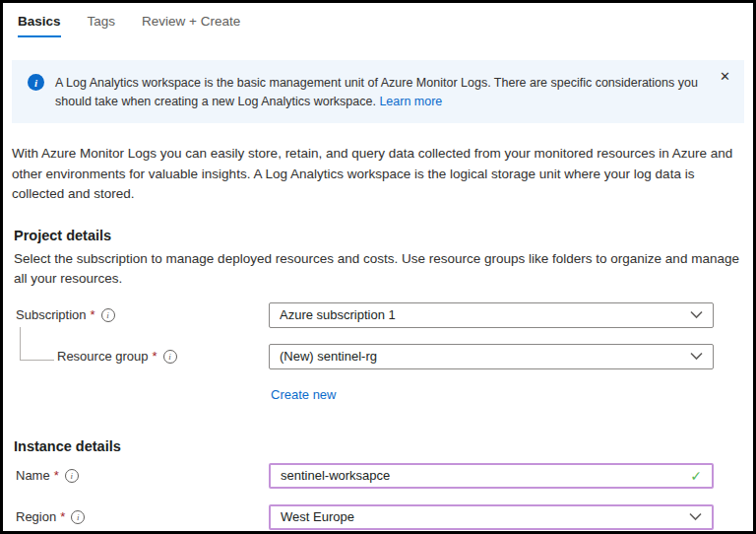 The width and height of the screenshot is (756, 534). Describe the element at coordinates (378, 174) in the screenshot. I see `intro-paragraph: With Azure Monitor Logs you can easily s…` at that location.